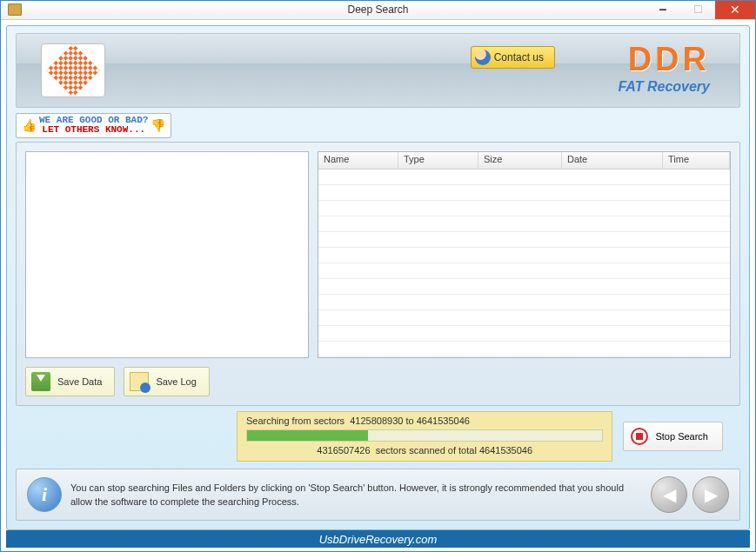 This screenshot has height=552, width=756. What do you see at coordinates (357, 495) in the screenshot?
I see `help-text: You can stop searching Files and Folders…` at bounding box center [357, 495].